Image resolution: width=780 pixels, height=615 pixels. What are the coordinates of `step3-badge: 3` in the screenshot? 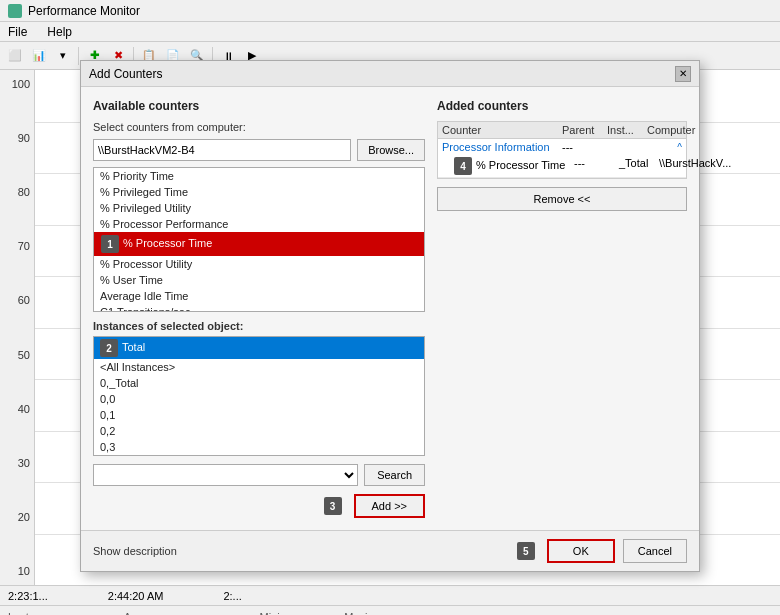 It's located at (333, 506).